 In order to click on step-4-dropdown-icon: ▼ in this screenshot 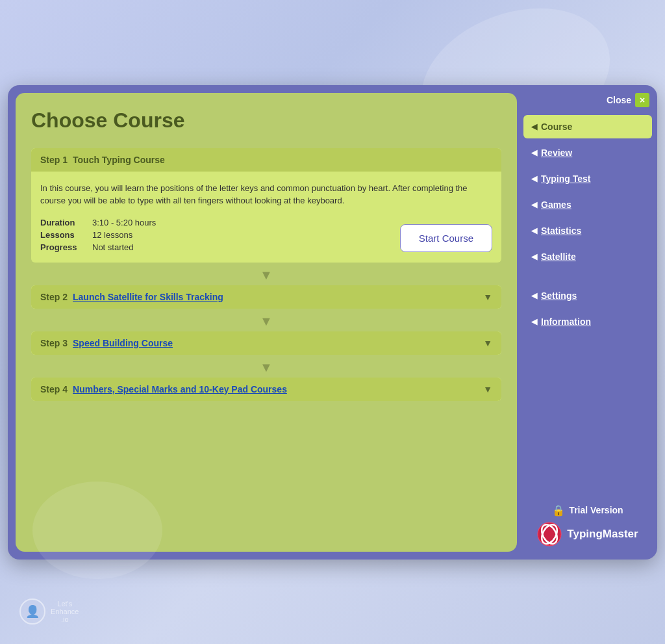, I will do `click(488, 389)`.